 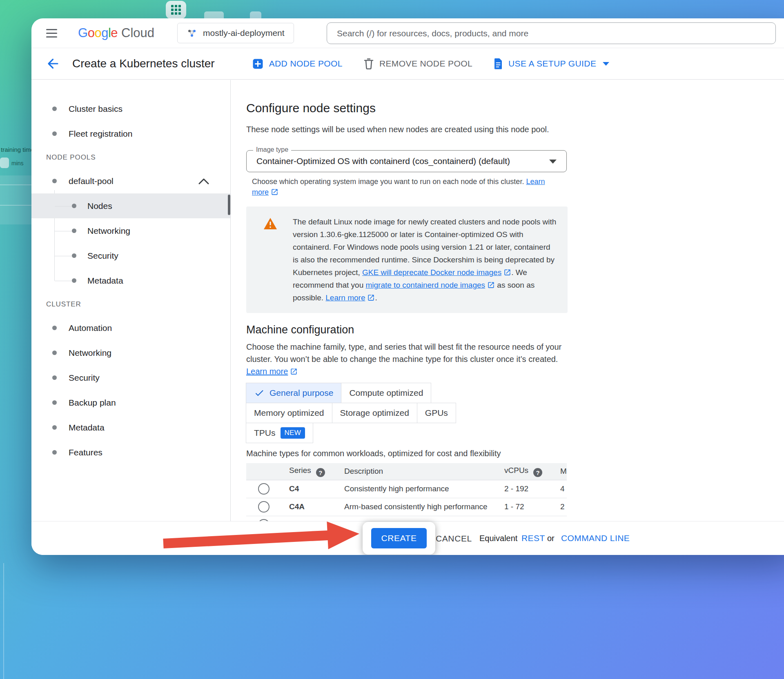 I want to click on machine-config-title: Machine configuration, so click(x=515, y=330).